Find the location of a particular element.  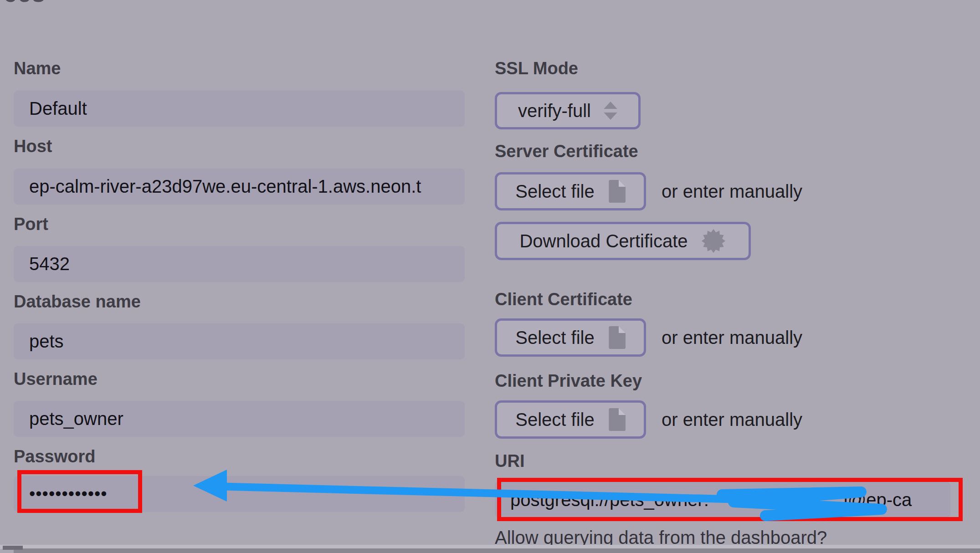

username-field: pets_owner is located at coordinates (239, 419).